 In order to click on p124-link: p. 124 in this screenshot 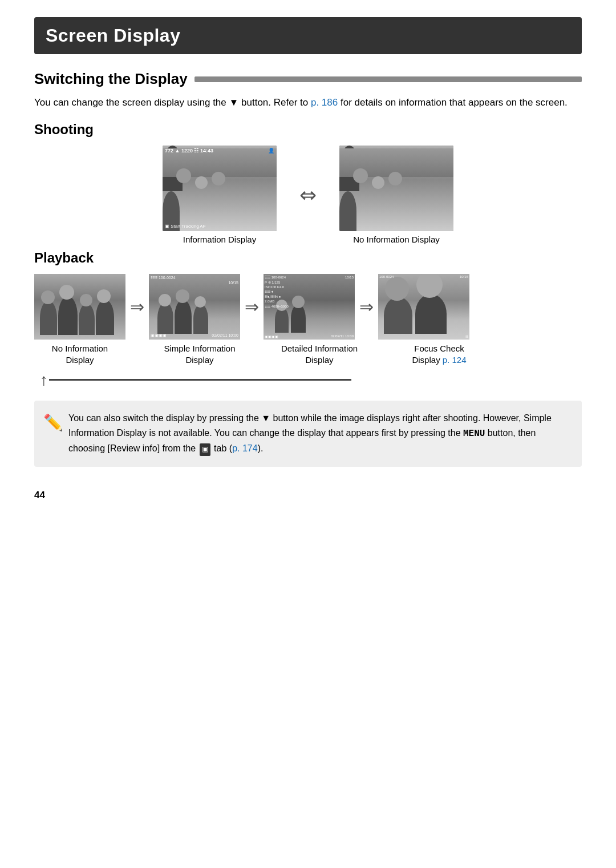, I will do `click(455, 360)`.